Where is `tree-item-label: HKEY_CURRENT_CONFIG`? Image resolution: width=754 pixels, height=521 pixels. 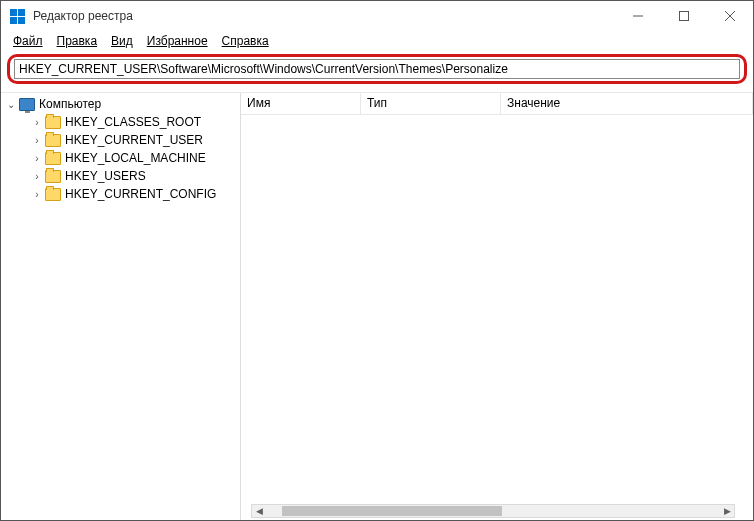
tree-item-label: HKEY_CURRENT_CONFIG is located at coordinates (140, 194).